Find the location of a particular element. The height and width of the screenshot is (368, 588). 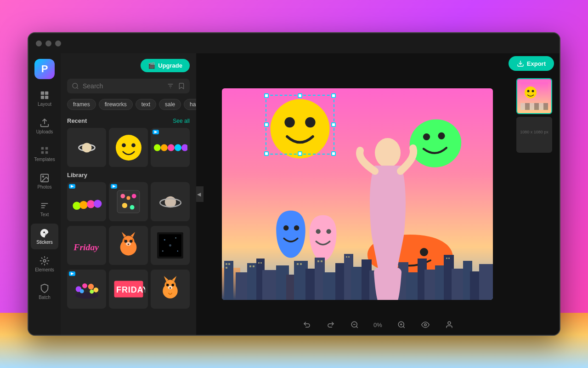

tag-text: text is located at coordinates (146, 104).